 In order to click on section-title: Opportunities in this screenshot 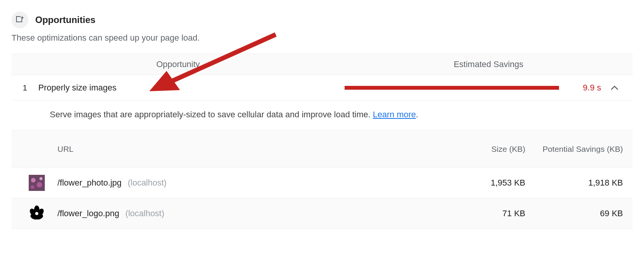, I will do `click(65, 20)`.